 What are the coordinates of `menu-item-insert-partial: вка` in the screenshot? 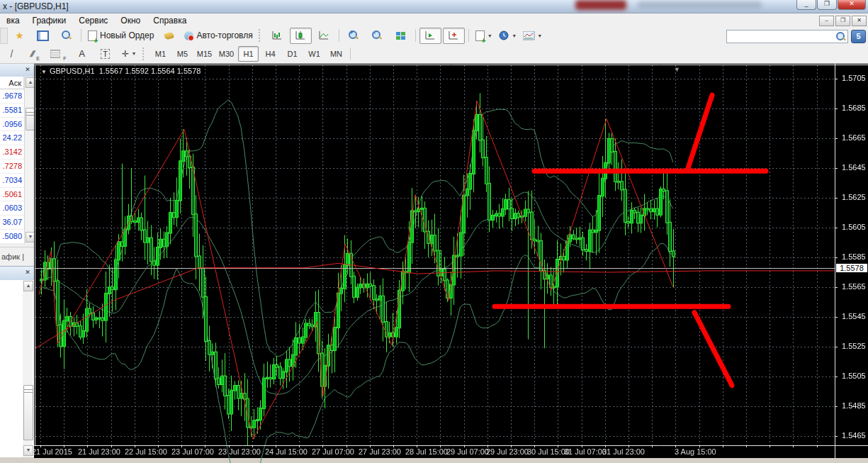 It's located at (13, 21).